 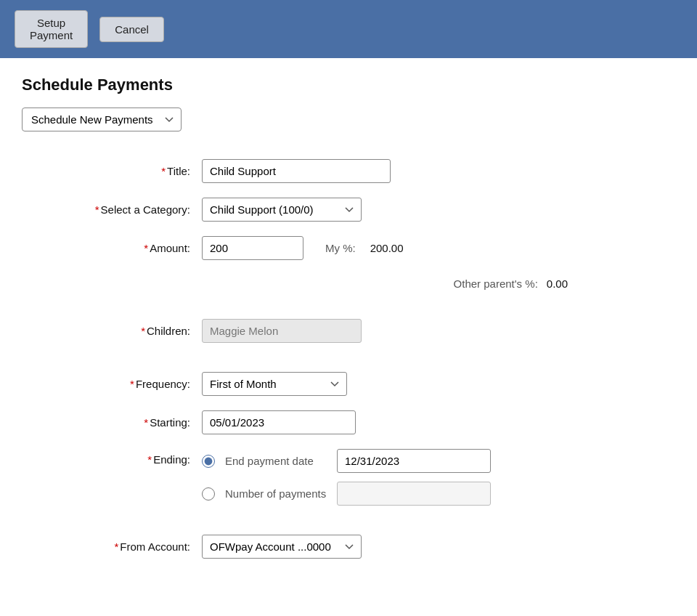 What do you see at coordinates (385, 282) in the screenshot?
I see `other-parent-cell: Other parent's %: 0.00` at bounding box center [385, 282].